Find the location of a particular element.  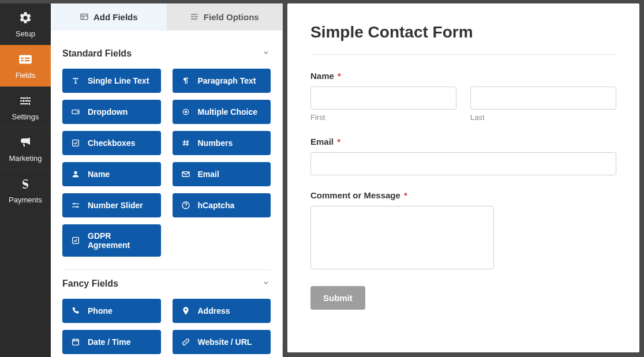

field-single-line-text: Single Line Text is located at coordinates (112, 81).